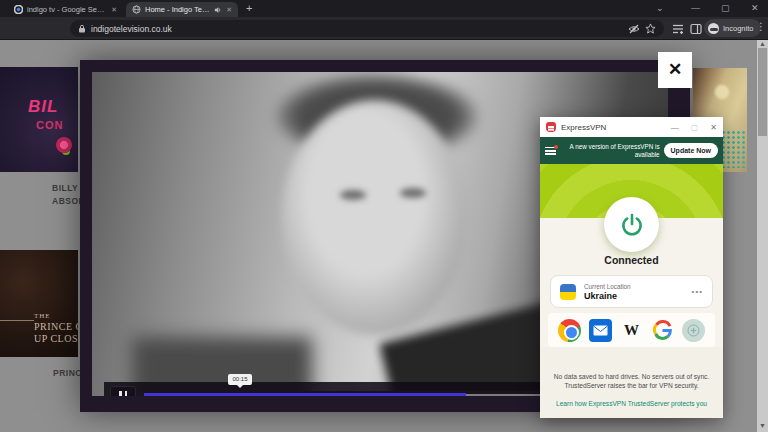  What do you see at coordinates (218, 10) in the screenshot?
I see `audio-speaker-icon` at bounding box center [218, 10].